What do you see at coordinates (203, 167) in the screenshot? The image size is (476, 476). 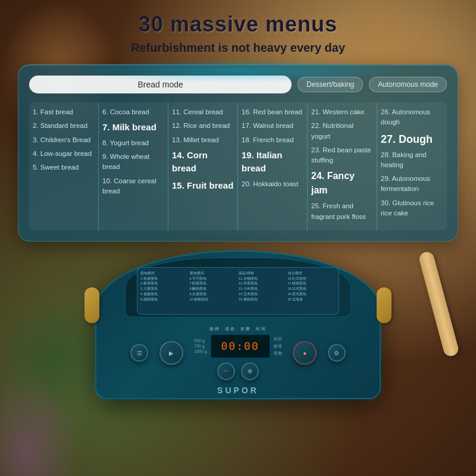 I see `menu-column-3: 11. Cereal bread 12. Rice and bread 13. …` at bounding box center [203, 167].